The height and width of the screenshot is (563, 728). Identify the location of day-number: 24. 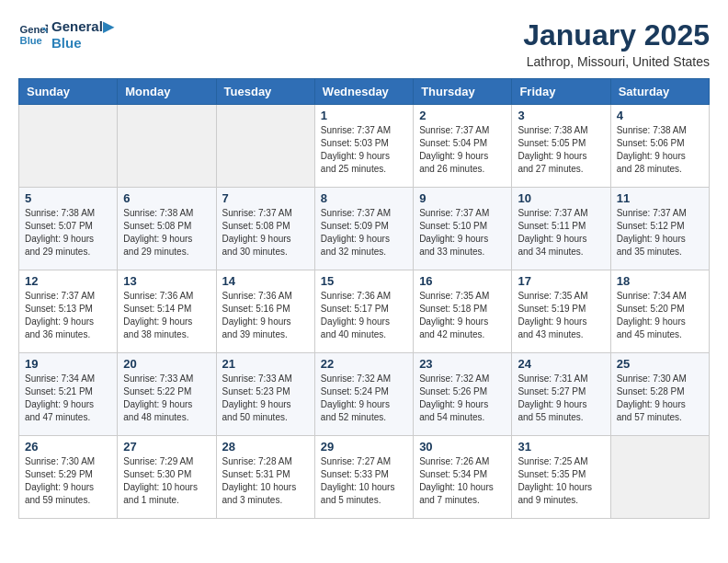
(561, 364).